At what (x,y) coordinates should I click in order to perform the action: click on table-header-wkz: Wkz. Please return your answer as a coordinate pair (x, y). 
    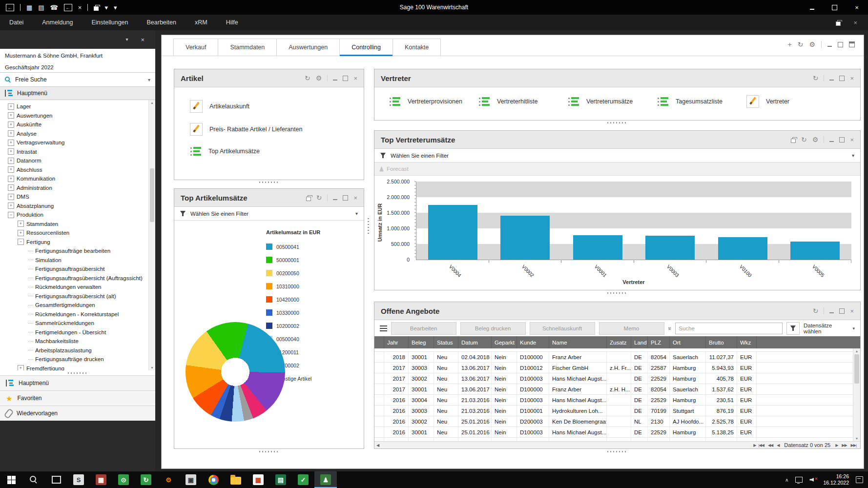
    Looking at the image, I should click on (747, 343).